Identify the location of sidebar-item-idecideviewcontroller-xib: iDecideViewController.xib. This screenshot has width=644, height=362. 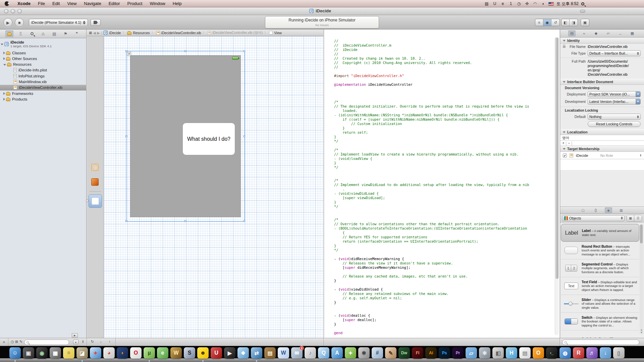
(43, 88).